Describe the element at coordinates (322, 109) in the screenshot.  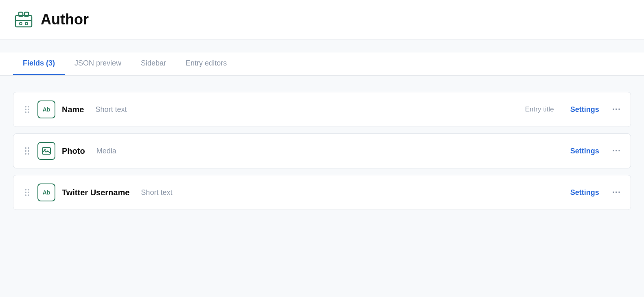
I see `field-row-name: Ab Name Short text Entry title Settings …` at that location.